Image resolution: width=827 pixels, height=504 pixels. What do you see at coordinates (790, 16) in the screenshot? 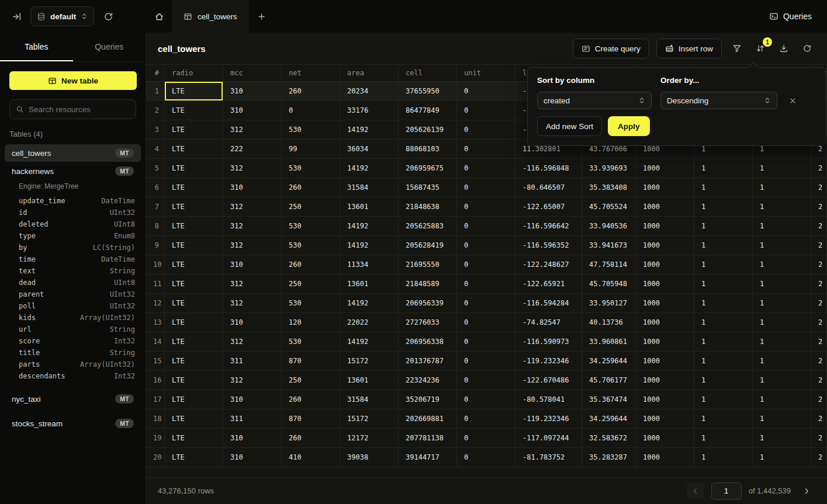
I see `queries-button: Queries` at bounding box center [790, 16].